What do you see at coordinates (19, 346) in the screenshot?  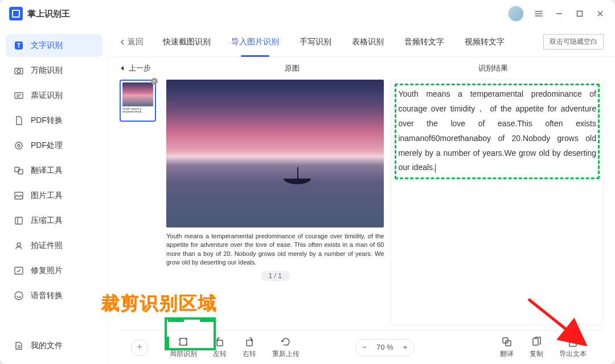 I see `files-icon` at bounding box center [19, 346].